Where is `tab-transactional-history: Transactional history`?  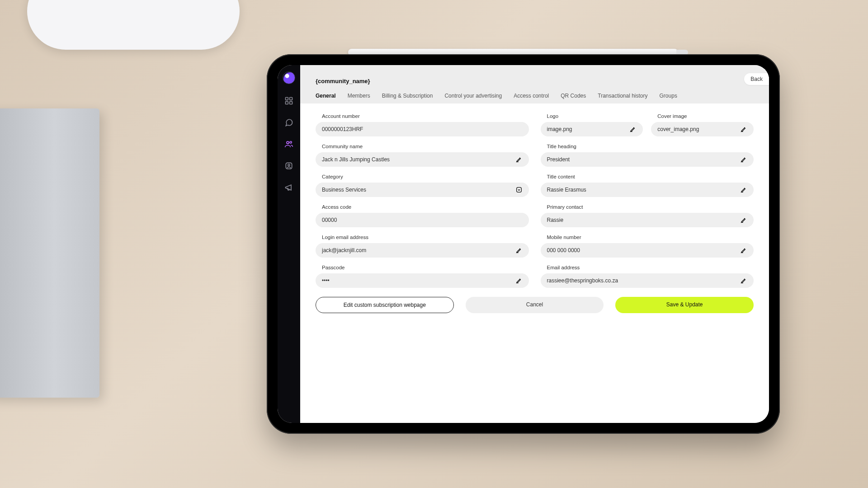 tab-transactional-history: Transactional history is located at coordinates (623, 96).